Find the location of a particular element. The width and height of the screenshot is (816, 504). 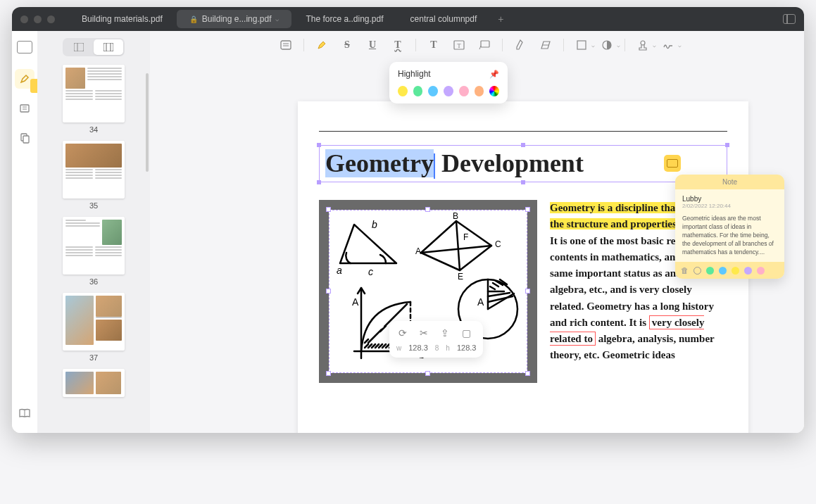

clipboard-tool is located at coordinates (25, 138).